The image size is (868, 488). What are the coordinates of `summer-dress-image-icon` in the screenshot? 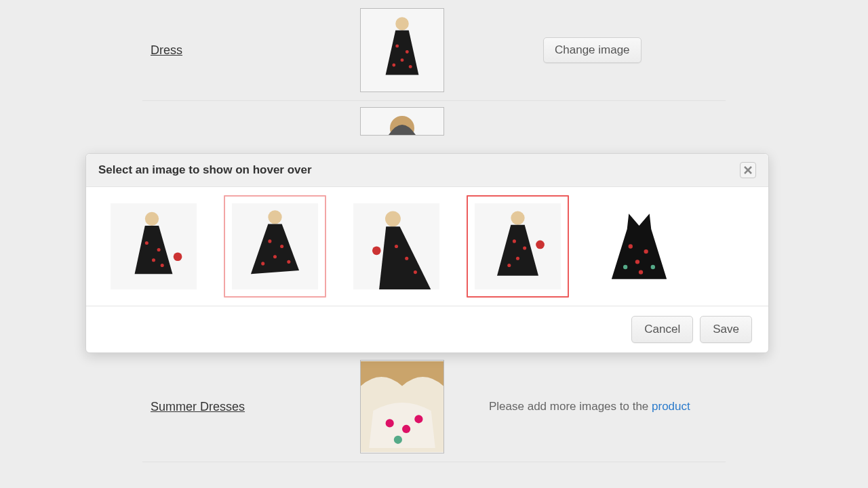 It's located at (402, 407).